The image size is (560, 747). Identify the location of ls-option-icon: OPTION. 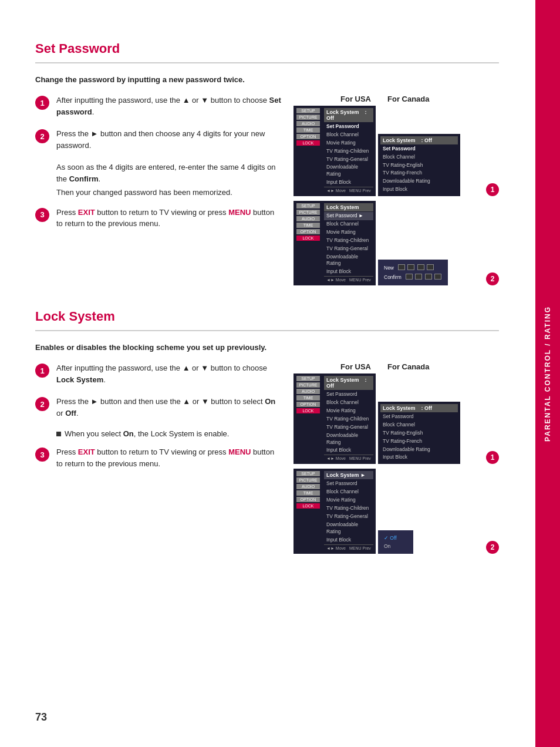
(308, 404).